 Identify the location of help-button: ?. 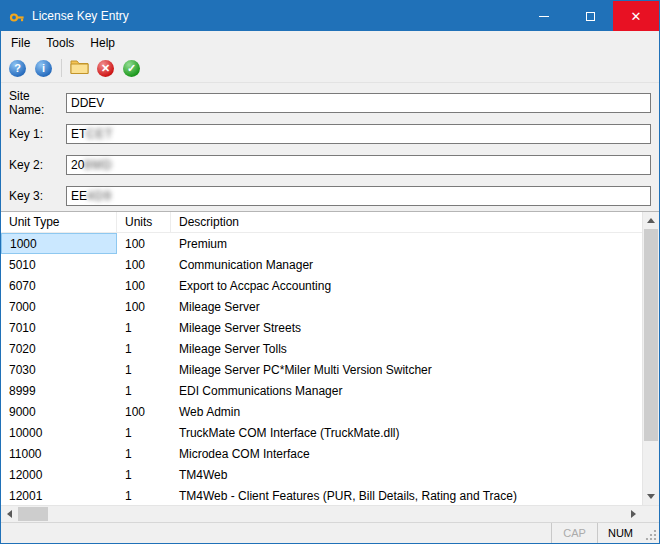
(18, 68).